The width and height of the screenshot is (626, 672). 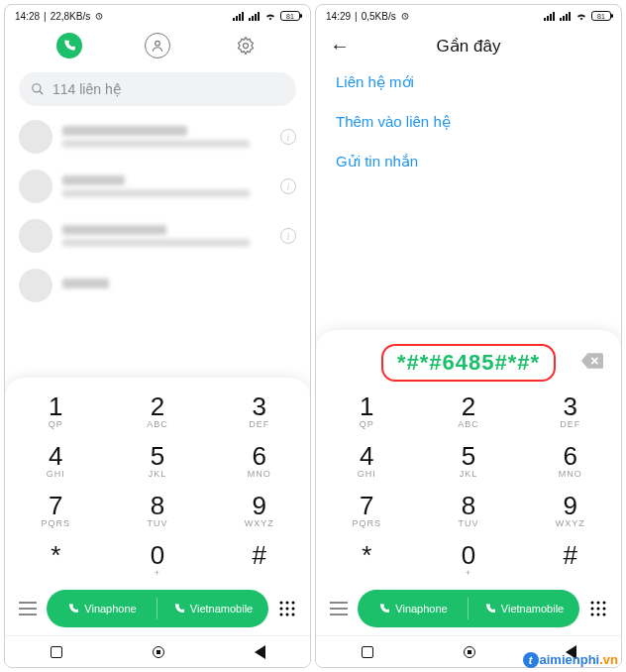 What do you see at coordinates (592, 363) in the screenshot?
I see `backspace-button` at bounding box center [592, 363].